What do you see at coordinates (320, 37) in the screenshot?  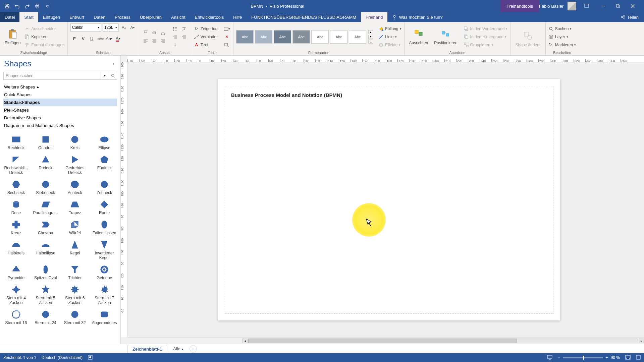 I see `style-swatch-5: Abc` at bounding box center [320, 37].